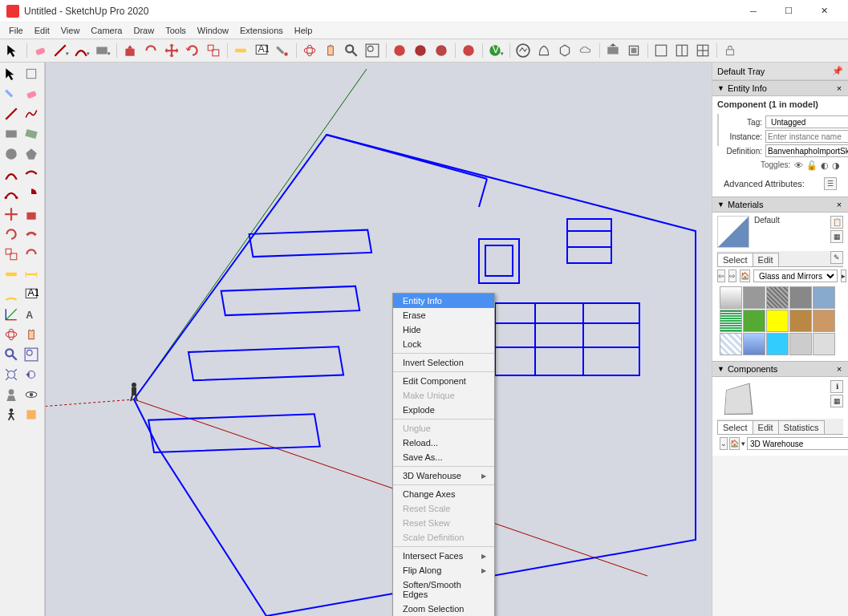 The width and height of the screenshot is (848, 616). Describe the element at coordinates (444, 609) in the screenshot. I see `context-menu-item: Zoom Selection` at that location.